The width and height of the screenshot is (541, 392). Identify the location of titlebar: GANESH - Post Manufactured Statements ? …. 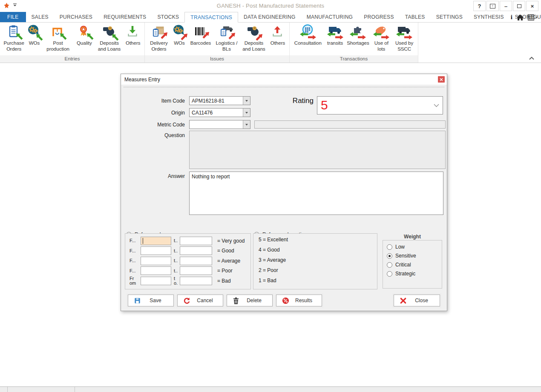
(270, 6).